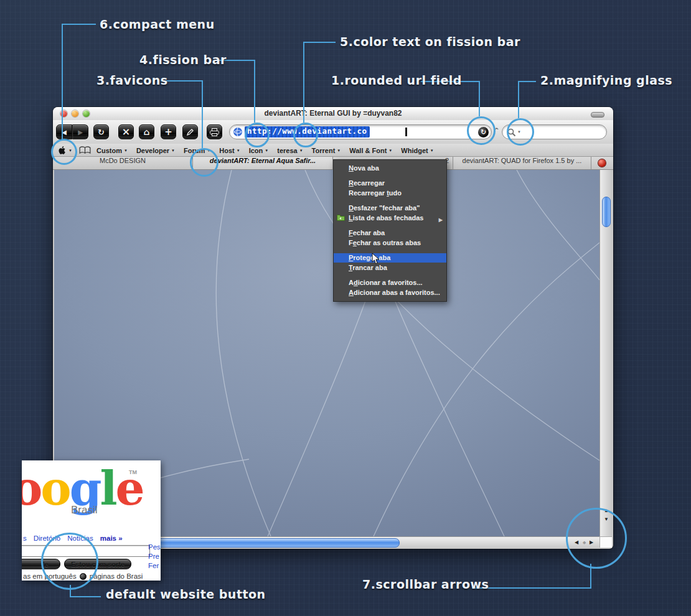 This screenshot has height=616, width=691. I want to click on title-bar: deviantART: Eternal GUI by =duyvan82, so click(333, 113).